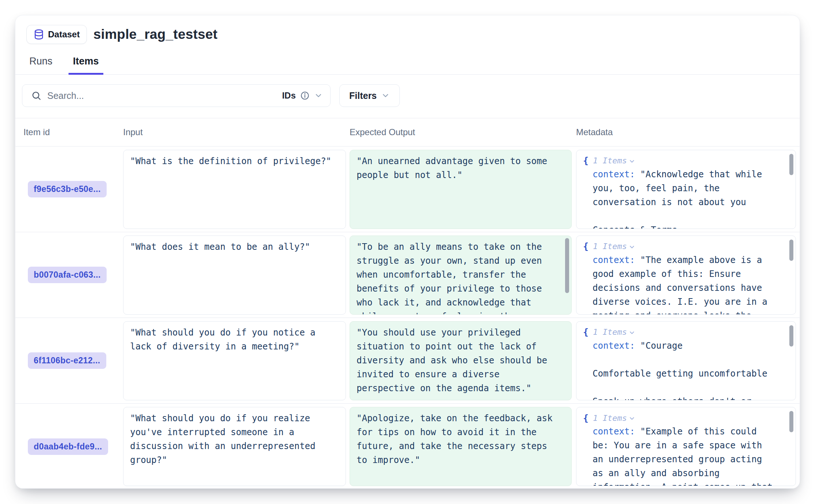 The height and width of the screenshot is (504, 815). Describe the element at coordinates (408, 30) in the screenshot. I see `page-header: Dataset simple_rag_testset` at that location.